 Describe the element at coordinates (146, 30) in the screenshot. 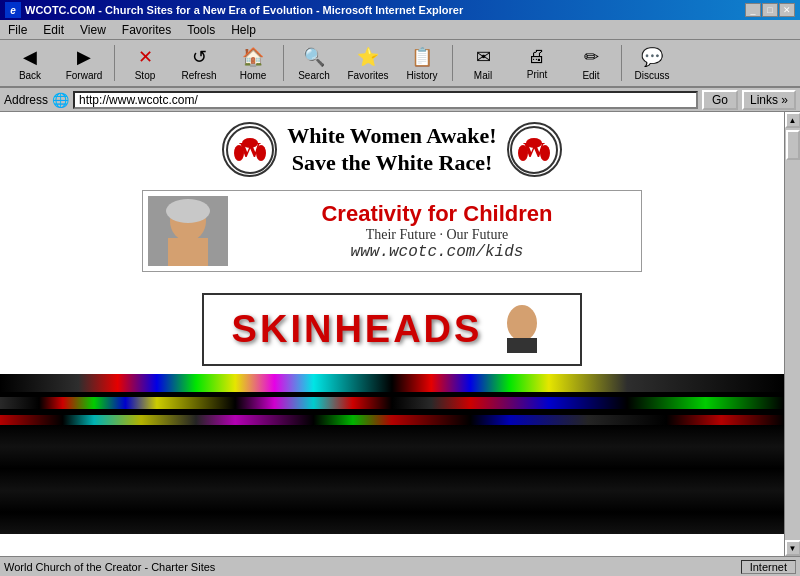

I see `menu-favorites: Favorites` at that location.